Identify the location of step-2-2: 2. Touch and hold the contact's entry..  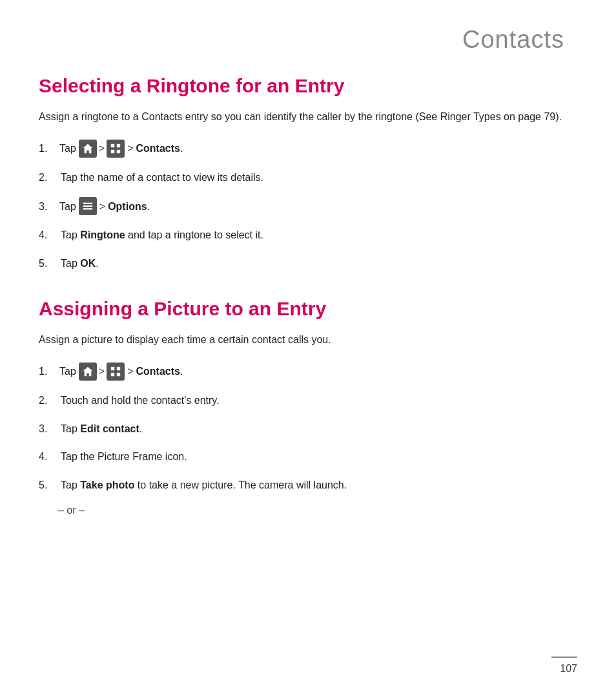
(308, 401).